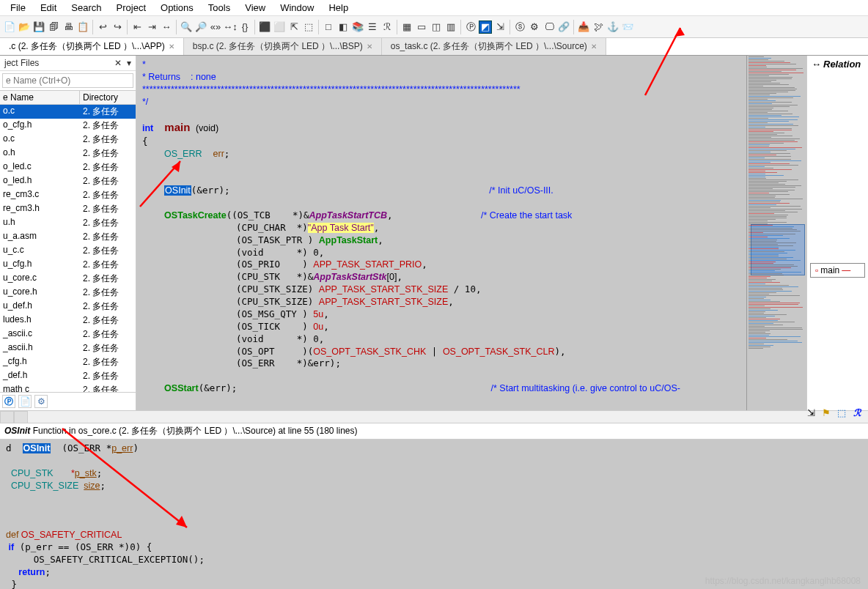 This screenshot has height=589, width=868. I want to click on file-row: u_core.c2. 多任务, so click(67, 278).